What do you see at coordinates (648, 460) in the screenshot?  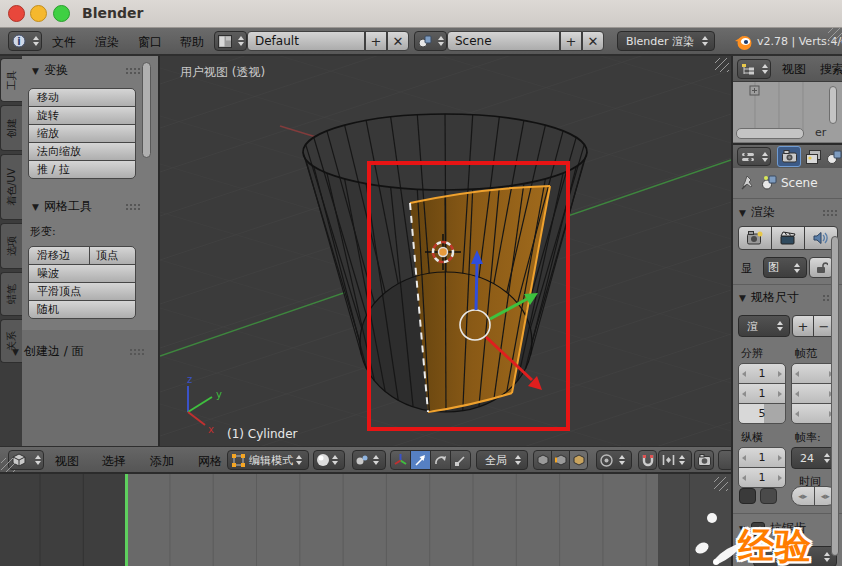 I see `snap-toggle-button` at bounding box center [648, 460].